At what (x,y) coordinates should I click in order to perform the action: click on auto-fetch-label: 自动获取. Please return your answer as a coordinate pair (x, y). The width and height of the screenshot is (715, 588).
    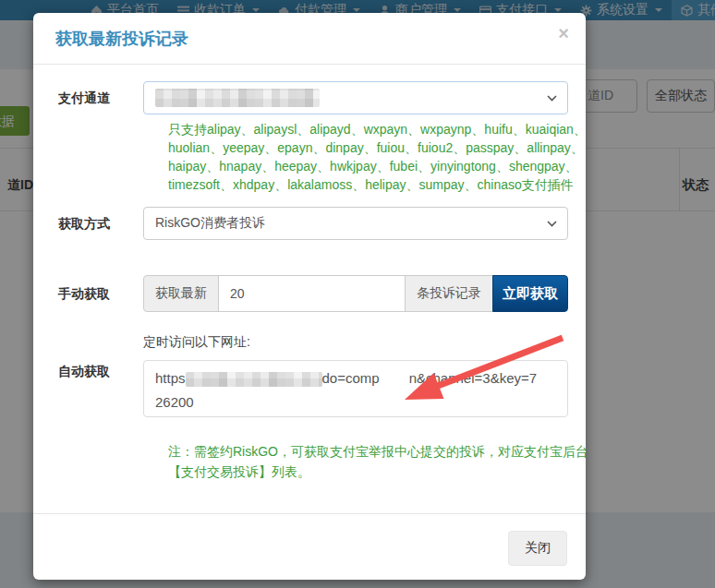
    Looking at the image, I should click on (101, 376).